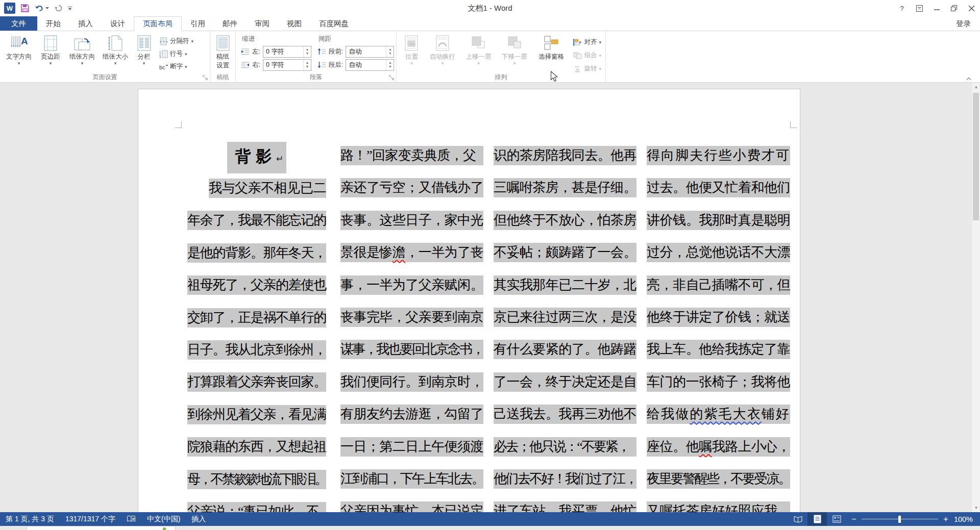 This screenshot has height=530, width=980. What do you see at coordinates (565, 290) in the screenshot?
I see `text-line: 其实我那年已二十岁，北` at bounding box center [565, 290].